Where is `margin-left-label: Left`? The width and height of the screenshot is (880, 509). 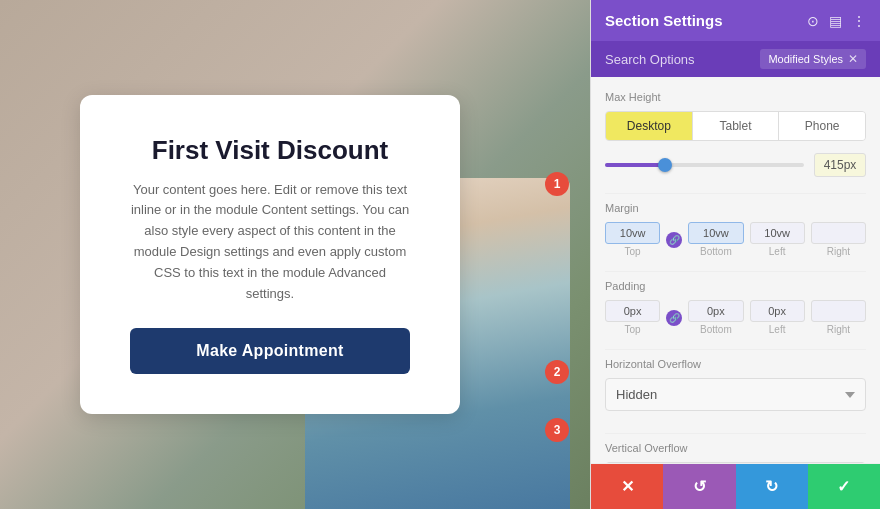 margin-left-label: Left is located at coordinates (778, 252).